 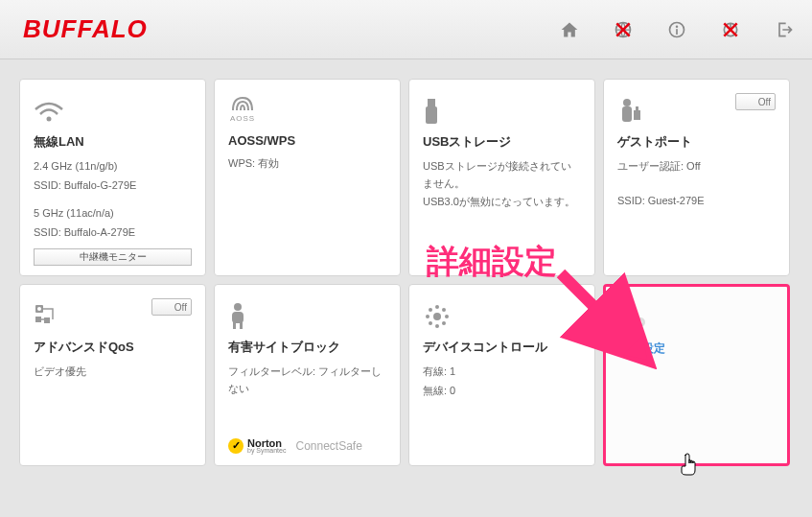 What do you see at coordinates (696, 184) in the screenshot?
I see `card-body: ユーザー認証: Off SSID: Guest-279E` at bounding box center [696, 184].